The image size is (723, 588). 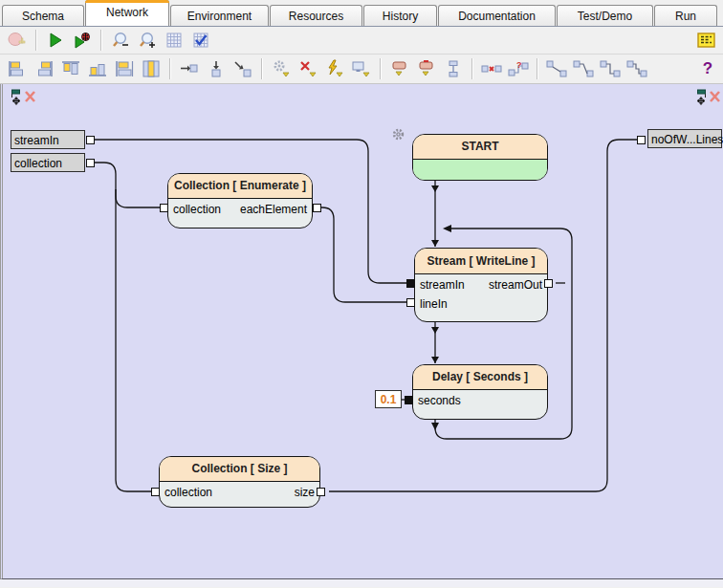 I want to click on align-bottom-icon, so click(x=98, y=69).